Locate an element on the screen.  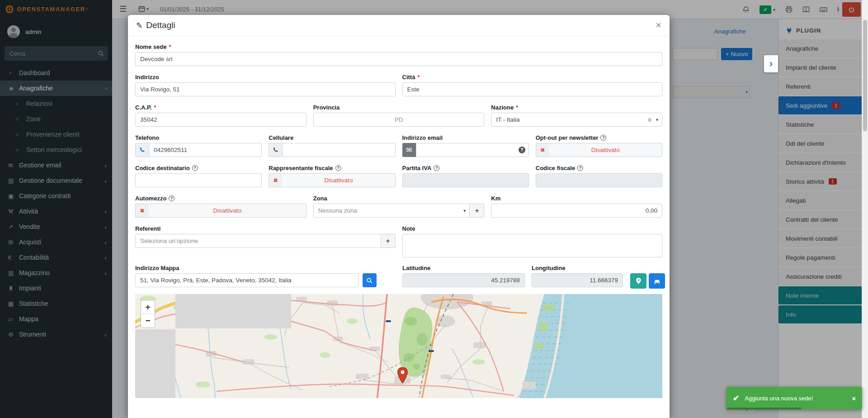
modal-header: ✎ Dettagli × is located at coordinates (399, 25).